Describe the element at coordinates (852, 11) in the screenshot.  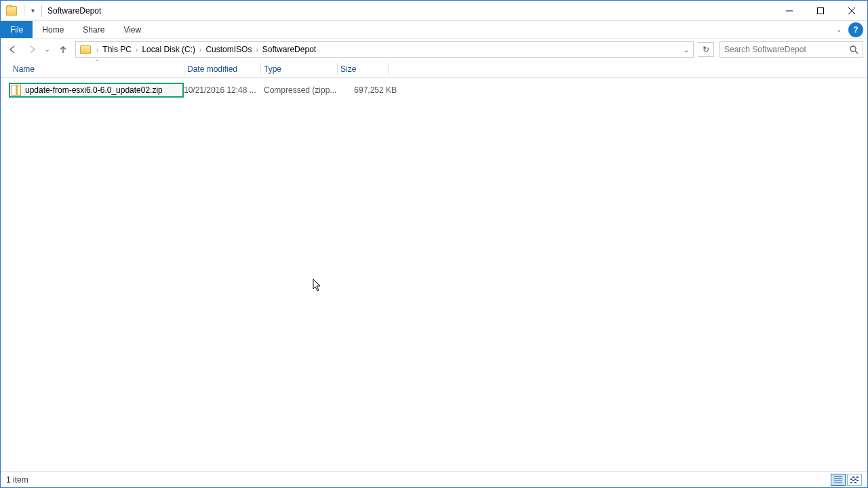
I see `close-button` at that location.